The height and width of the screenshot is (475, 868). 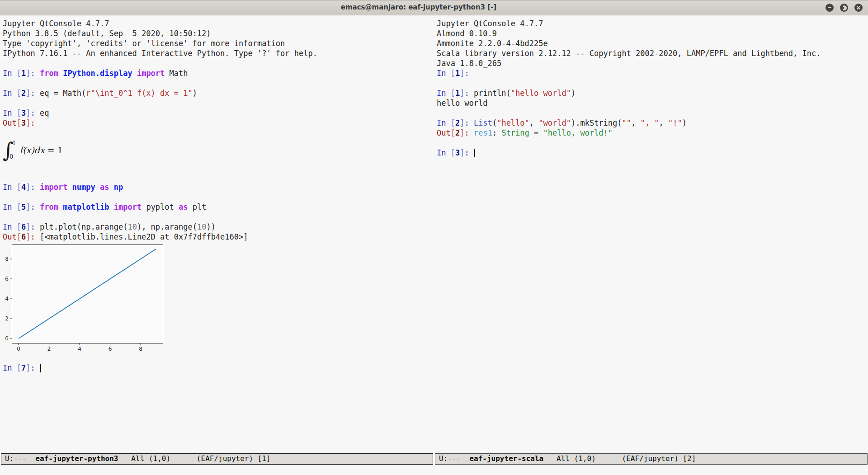 I want to click on console-line: Out[3]:, so click(x=218, y=123).